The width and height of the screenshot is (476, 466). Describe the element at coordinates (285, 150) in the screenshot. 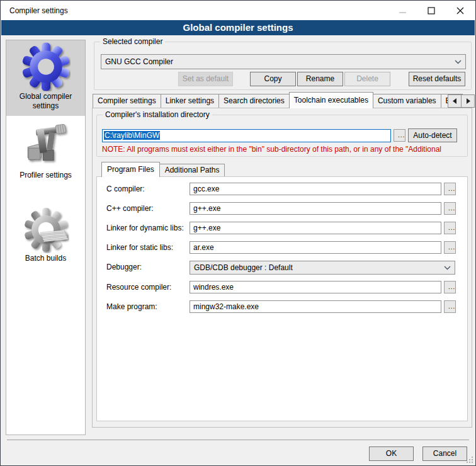

I see `note-text: NOTE: All programs must exist either in …` at that location.